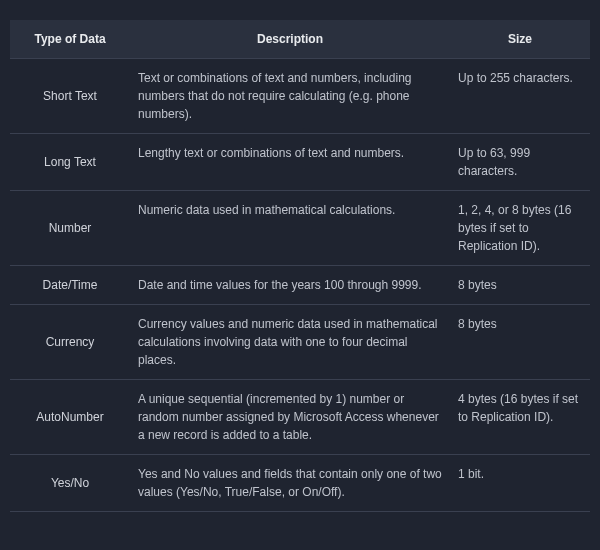  What do you see at coordinates (300, 228) in the screenshot?
I see `table-row: Number Numeric data used in mathematical…` at bounding box center [300, 228].